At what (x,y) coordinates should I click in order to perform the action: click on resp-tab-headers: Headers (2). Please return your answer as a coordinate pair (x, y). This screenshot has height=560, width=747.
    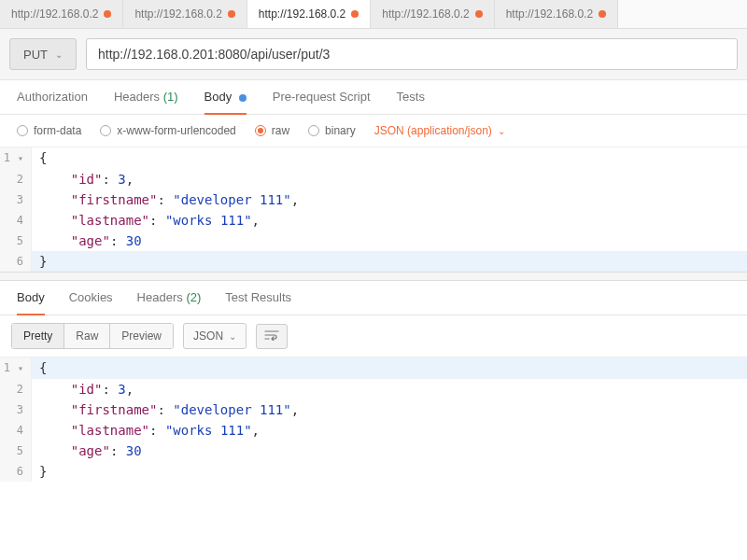
    Looking at the image, I should click on (170, 302).